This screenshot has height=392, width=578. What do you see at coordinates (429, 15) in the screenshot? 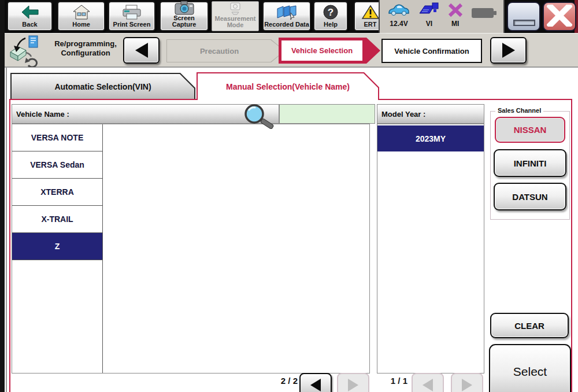
I see `vi-status: VI` at bounding box center [429, 15].